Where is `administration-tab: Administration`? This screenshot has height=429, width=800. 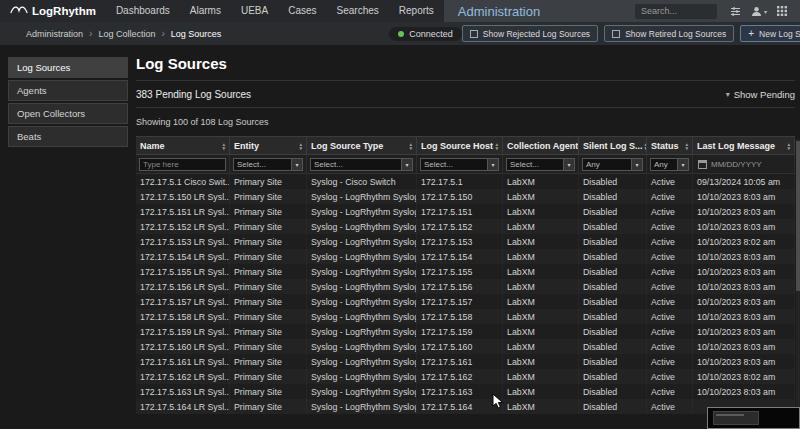
administration-tab: Administration is located at coordinates (499, 12).